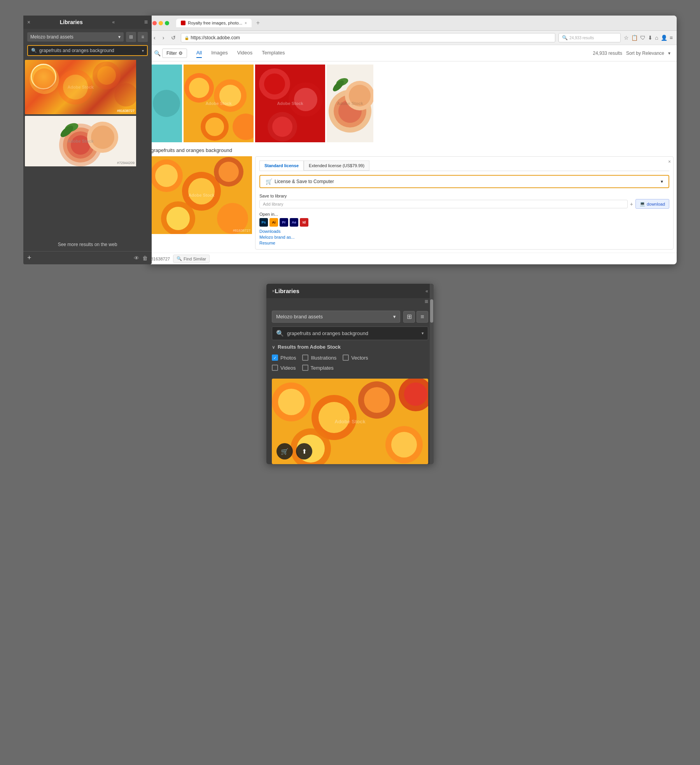  I want to click on large-search-chevron: ▾, so click(423, 334).